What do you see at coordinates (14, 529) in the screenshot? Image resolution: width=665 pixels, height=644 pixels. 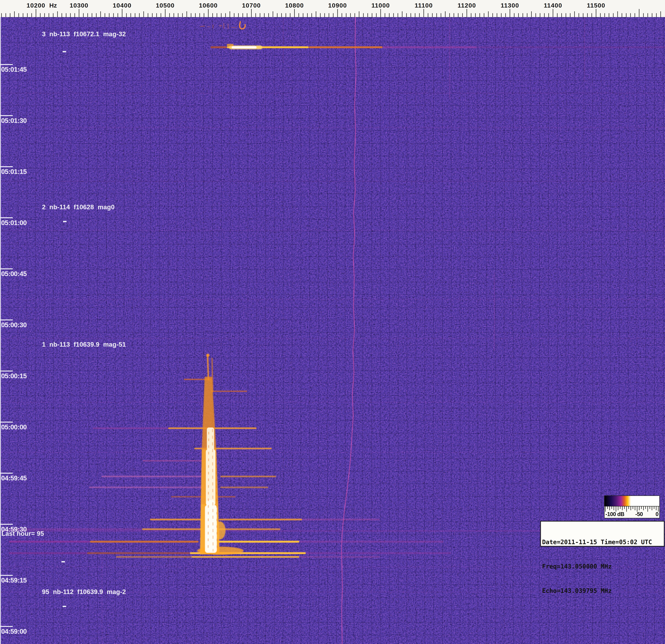 I see `time-label: 04:59:30` at bounding box center [14, 529].